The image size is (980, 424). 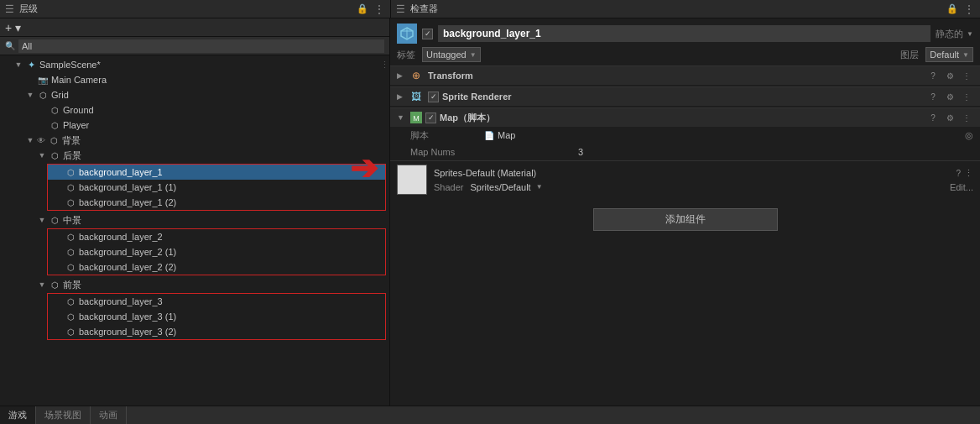 I want to click on bg-layer-1-1-item: ⬡ background_layer_1 (1), so click(x=216, y=187).